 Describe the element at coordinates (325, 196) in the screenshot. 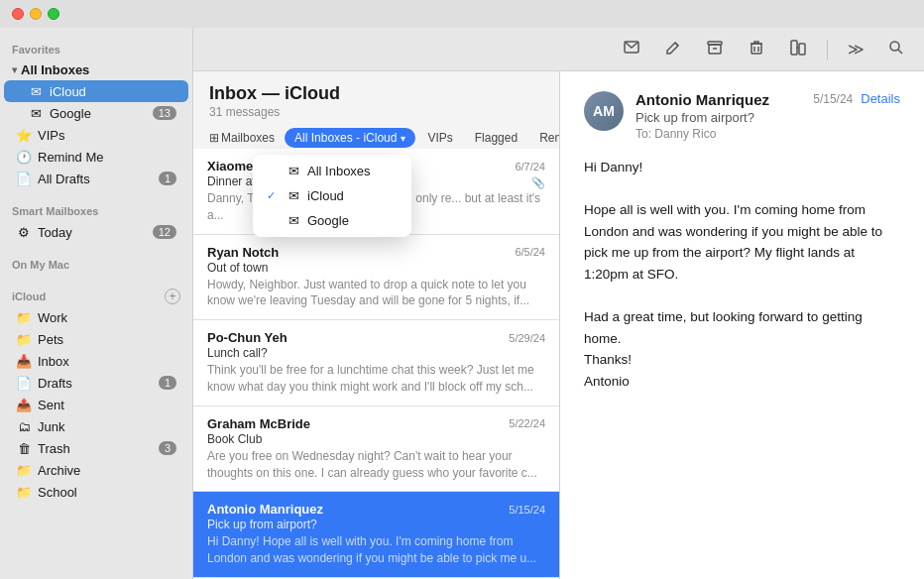

I see `dropdown-icloud-label: iCloud` at that location.